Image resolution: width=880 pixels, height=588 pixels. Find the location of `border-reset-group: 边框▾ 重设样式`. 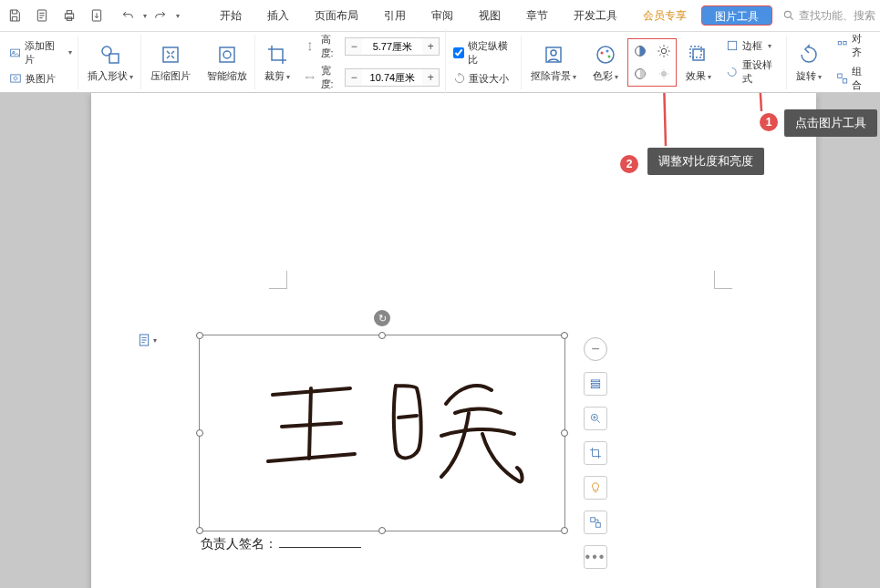

border-reset-group: 边框▾ 重设样式 is located at coordinates (753, 62).